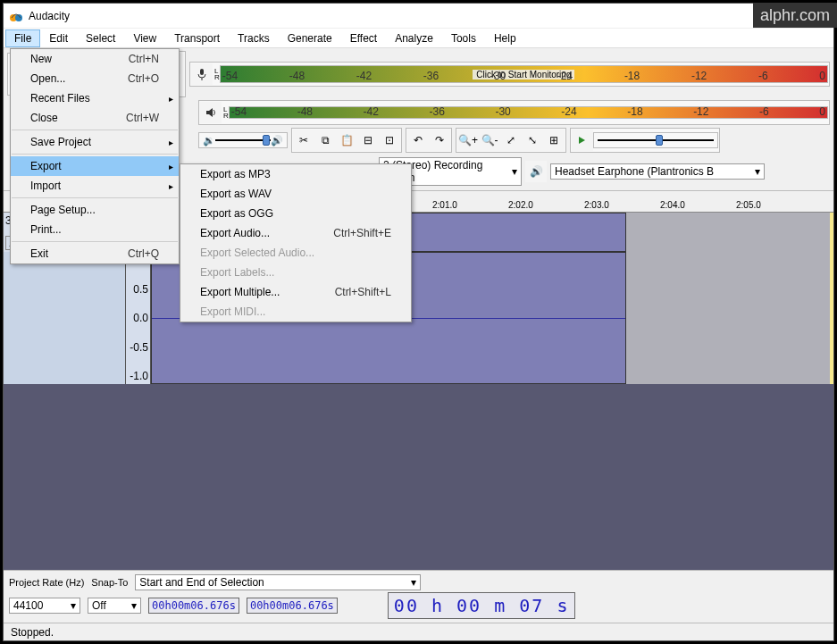 The height and width of the screenshot is (644, 837). What do you see at coordinates (296, 233) in the screenshot?
I see `export-menu-item: Export Audio...Ctrl+Shift+E` at bounding box center [296, 233].